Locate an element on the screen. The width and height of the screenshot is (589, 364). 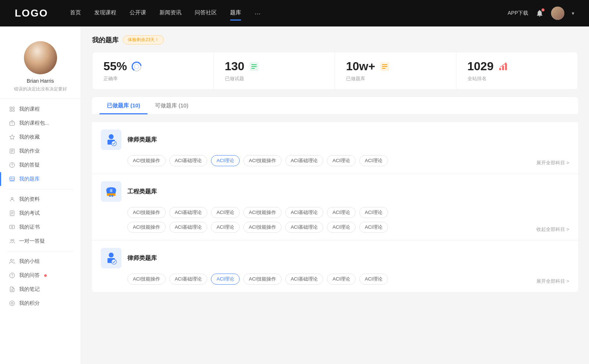
list-orange-icon is located at coordinates (385, 67).